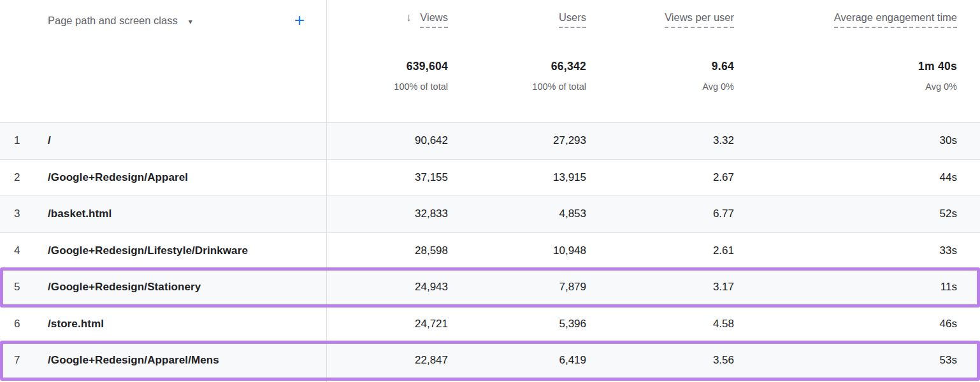  What do you see at coordinates (124, 287) in the screenshot?
I see `page-path: /Google+Redesign/Stationery` at bounding box center [124, 287].